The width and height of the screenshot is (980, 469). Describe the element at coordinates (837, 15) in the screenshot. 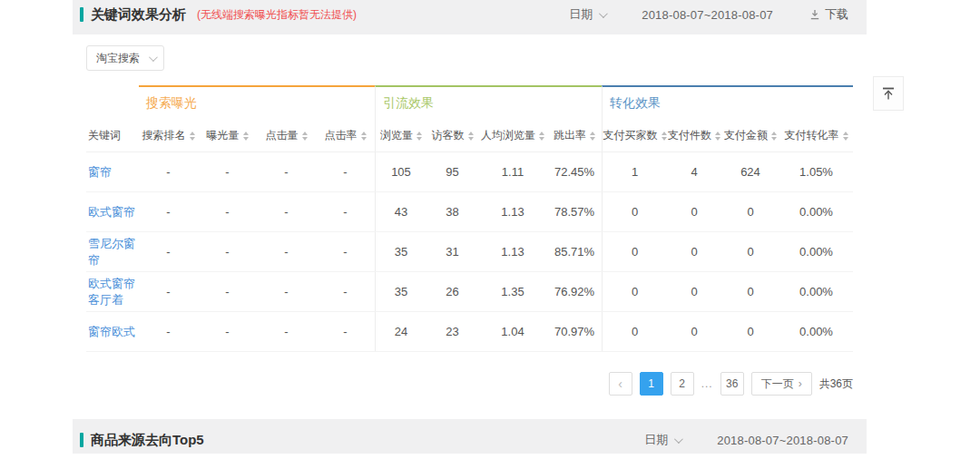

I see `download-label: 下载` at that location.